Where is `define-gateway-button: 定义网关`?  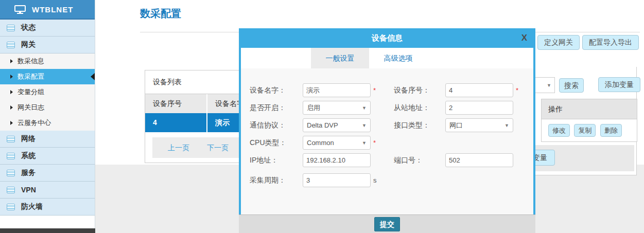
define-gateway-button: 定义网关 is located at coordinates (559, 42).